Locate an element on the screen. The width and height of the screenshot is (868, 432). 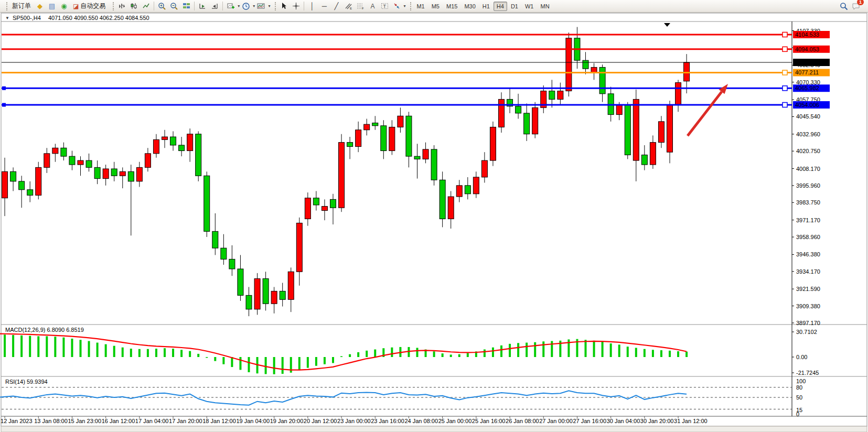
template-caret: ▾ is located at coordinates (269, 6).